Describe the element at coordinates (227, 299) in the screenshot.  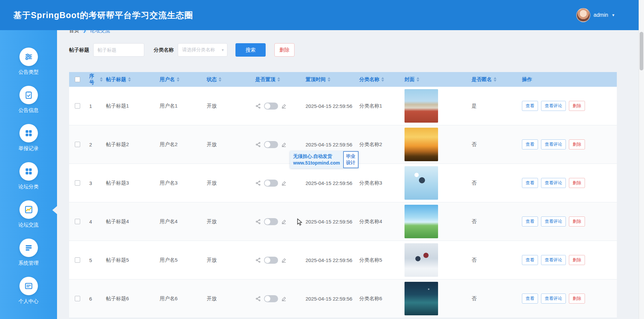
I see `post-status: 开放` at that location.